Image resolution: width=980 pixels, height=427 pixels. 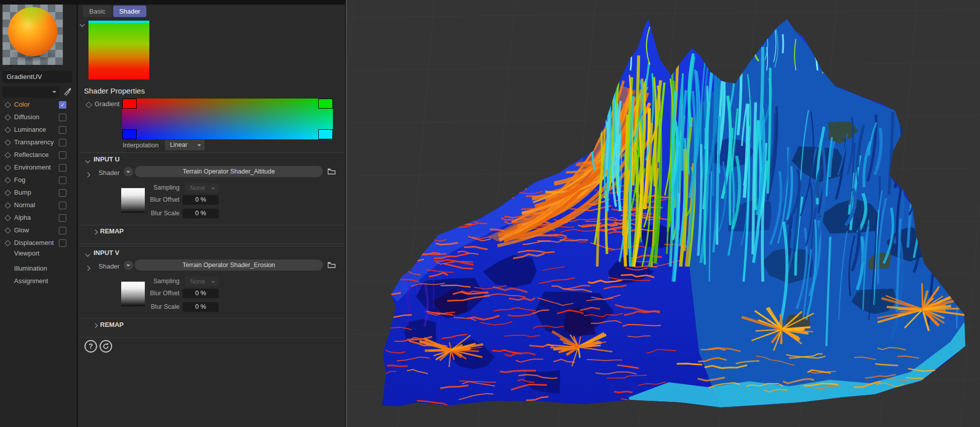 What do you see at coordinates (202, 282) in the screenshot?
I see `sampling-dropdown: None` at bounding box center [202, 282].